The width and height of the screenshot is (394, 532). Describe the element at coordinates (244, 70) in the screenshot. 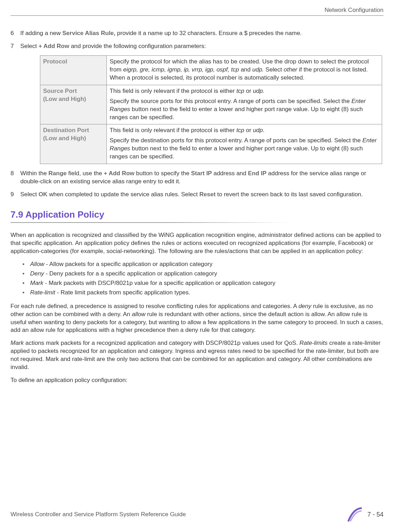

I see `param-desc: Specify the protocol for which the alias…` at that location.